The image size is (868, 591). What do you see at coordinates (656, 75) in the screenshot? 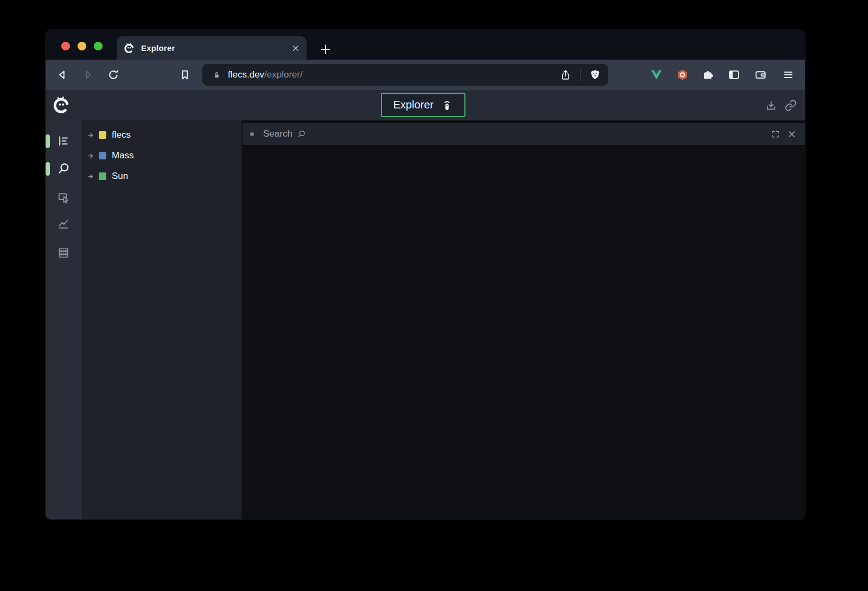
I see `extension-vue-devtools` at bounding box center [656, 75].